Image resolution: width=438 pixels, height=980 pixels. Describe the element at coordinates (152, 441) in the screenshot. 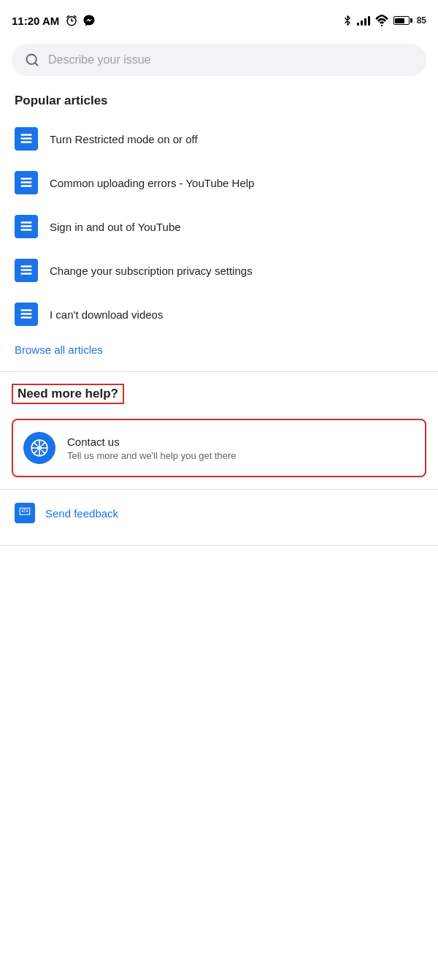

I see `contact-us-title: Contact us` at that location.